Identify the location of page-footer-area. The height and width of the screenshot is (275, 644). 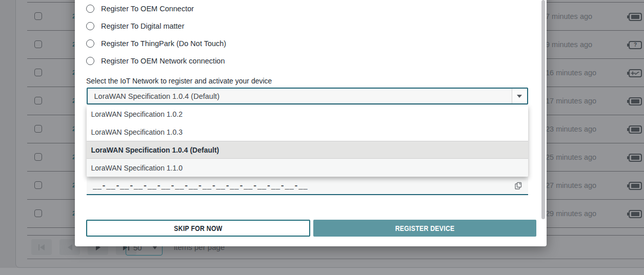
(322, 271).